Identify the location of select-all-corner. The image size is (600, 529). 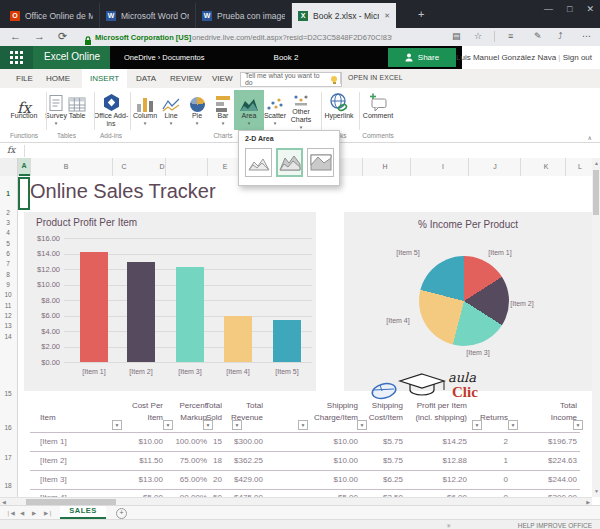
(9, 167).